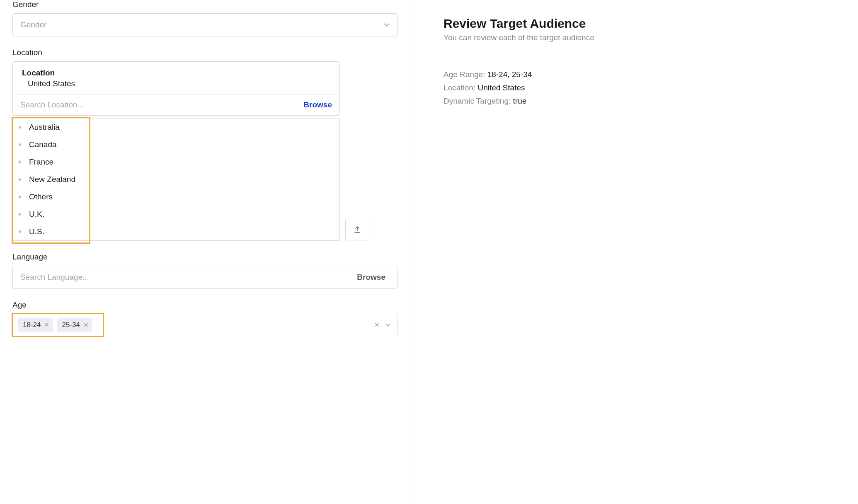  I want to click on language-search-input, so click(189, 277).